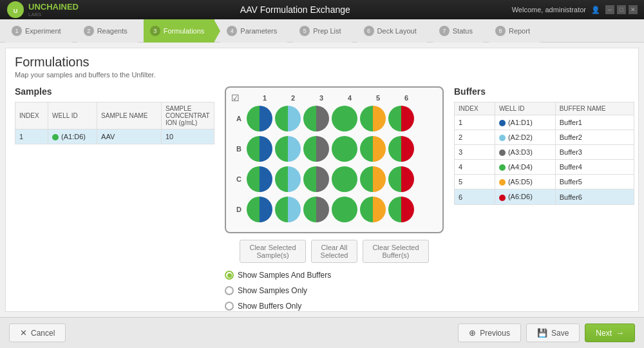 This screenshot has width=644, height=348. Describe the element at coordinates (321, 98) in the screenshot. I see `plate-col-header: 3` at that location.